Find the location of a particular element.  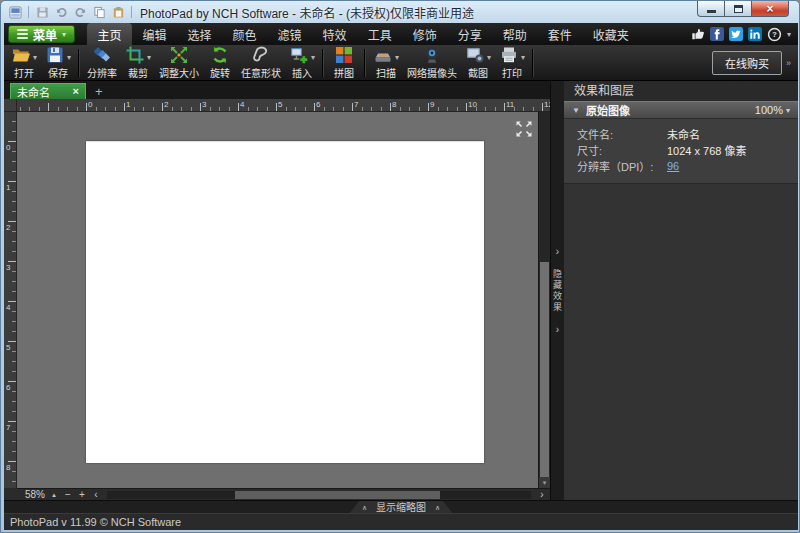

fit-to-screen-icon is located at coordinates (524, 129).